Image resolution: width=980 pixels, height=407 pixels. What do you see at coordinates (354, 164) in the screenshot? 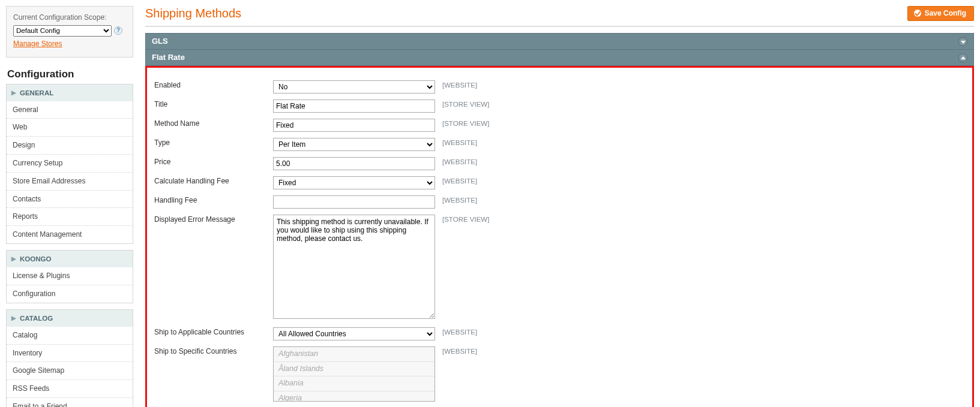
I see `price-field` at bounding box center [354, 164].